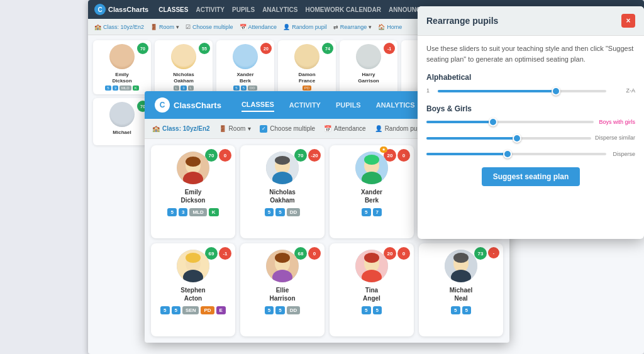 The image size is (644, 354). Describe the element at coordinates (461, 266) in the screenshot. I see `fg-avatar-michael` at that location.